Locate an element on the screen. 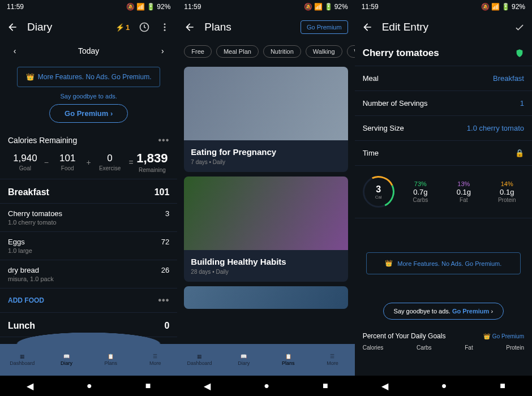 The width and height of the screenshot is (532, 396). panel-more-icon: ••• is located at coordinates (164, 140).